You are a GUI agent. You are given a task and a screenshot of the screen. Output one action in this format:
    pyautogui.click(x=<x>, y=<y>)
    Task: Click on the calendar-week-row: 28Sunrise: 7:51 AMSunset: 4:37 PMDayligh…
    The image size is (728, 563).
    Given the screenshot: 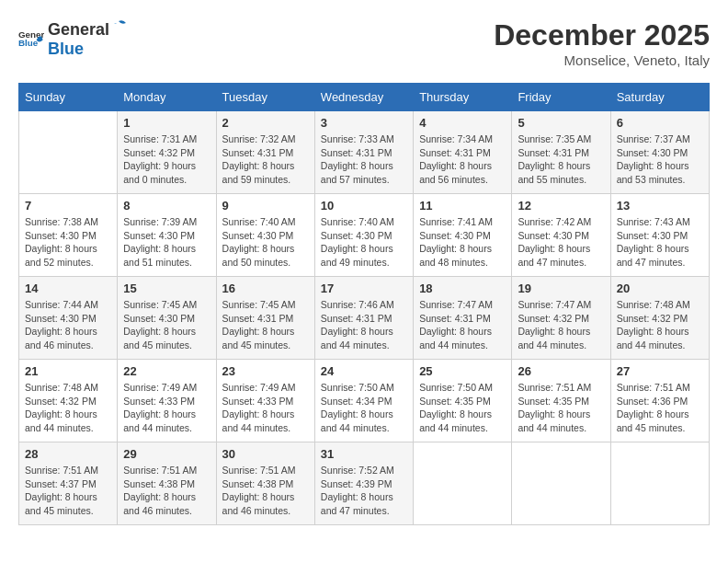 What is the action you would take?
    pyautogui.click(x=364, y=484)
    